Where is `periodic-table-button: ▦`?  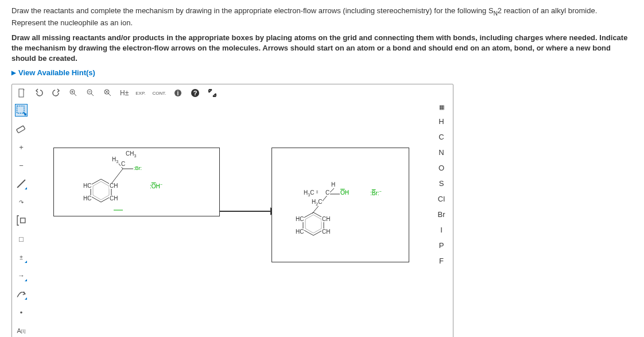 periodic-table-button: ▦ is located at coordinates (441, 107).